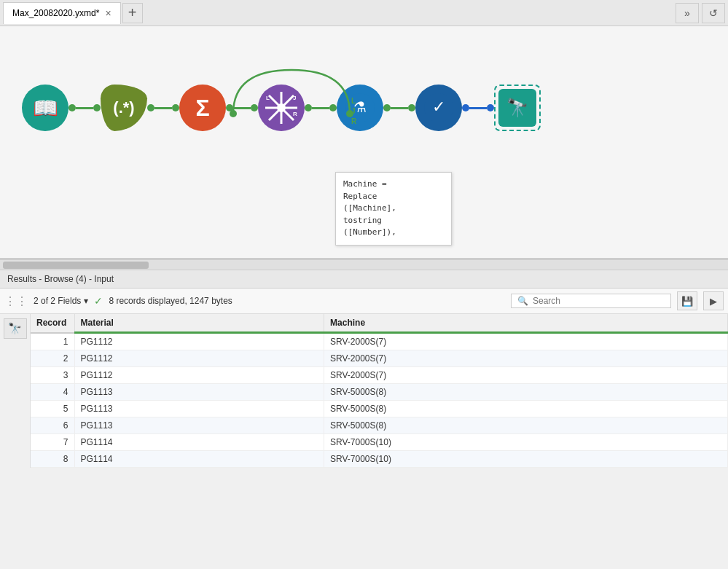 The width and height of the screenshot is (728, 569). What do you see at coordinates (523, 301) in the screenshot?
I see `search-icon: 🔍` at bounding box center [523, 301].